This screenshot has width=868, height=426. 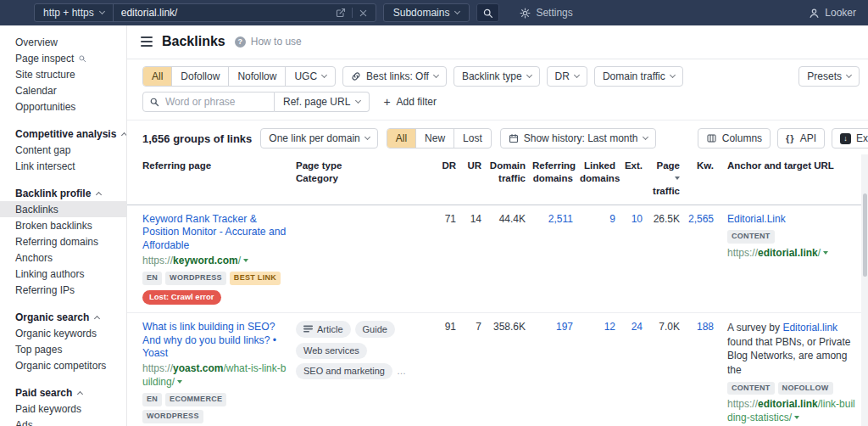 I want to click on sidebar-section-organic-search: Organic search, so click(x=63, y=317).